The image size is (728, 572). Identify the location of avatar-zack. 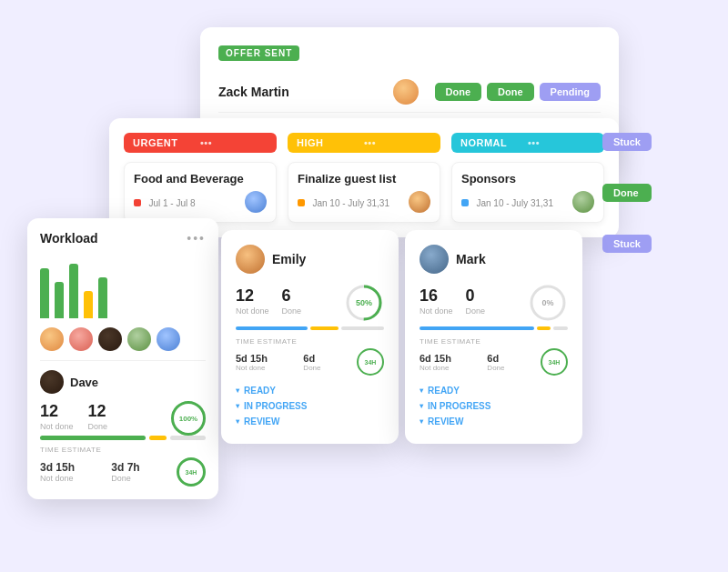
(406, 92).